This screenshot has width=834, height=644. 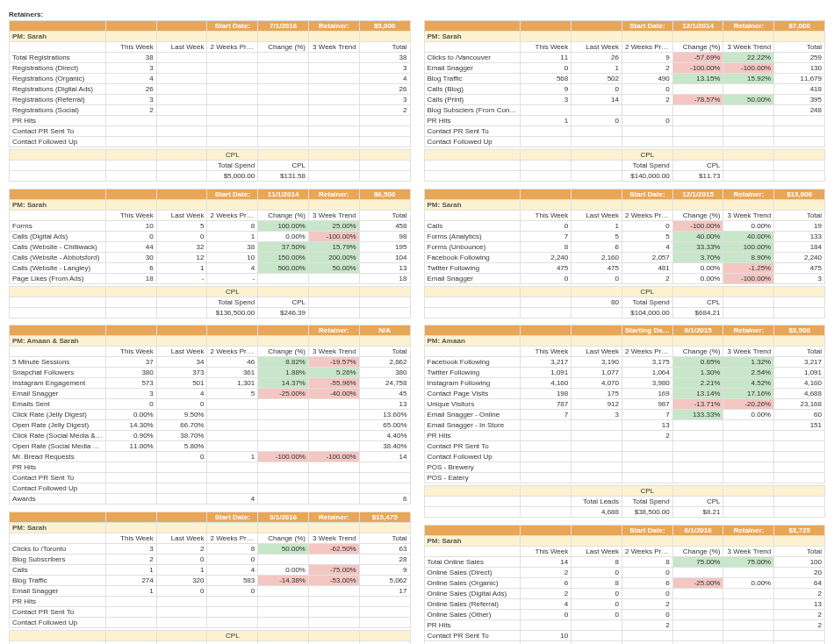 What do you see at coordinates (472, 142) in the screenshot?
I see `metric-name: Contact Followed Up` at bounding box center [472, 142].